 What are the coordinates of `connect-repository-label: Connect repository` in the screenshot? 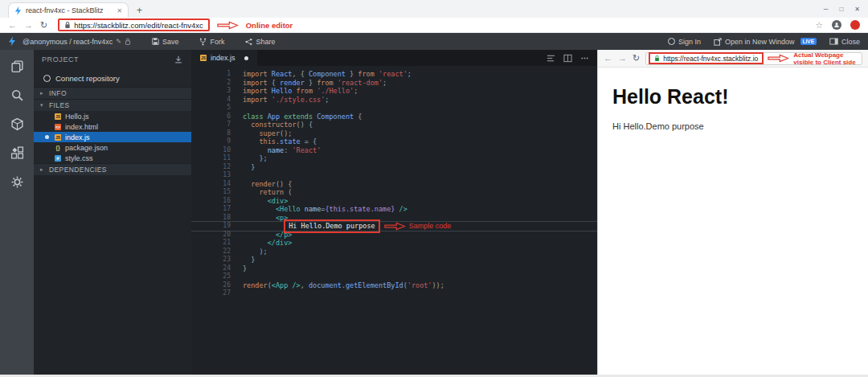 It's located at (88, 79).